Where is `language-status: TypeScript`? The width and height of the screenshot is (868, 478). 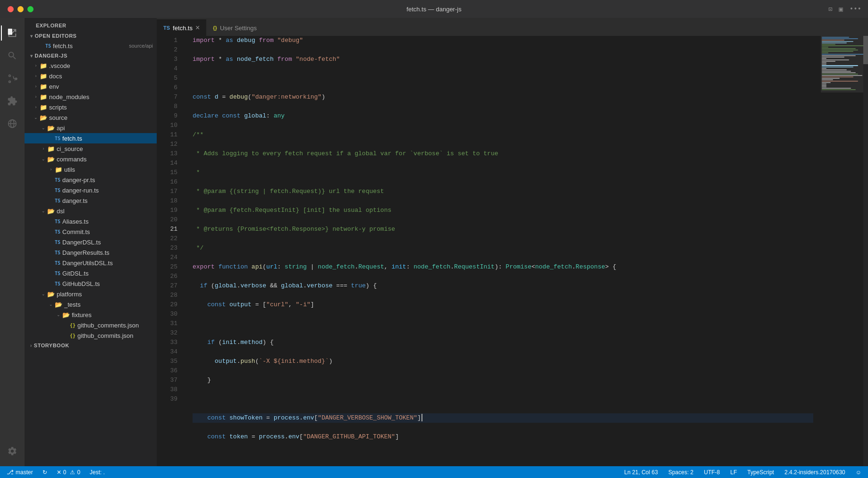
language-status: TypeScript is located at coordinates (761, 472).